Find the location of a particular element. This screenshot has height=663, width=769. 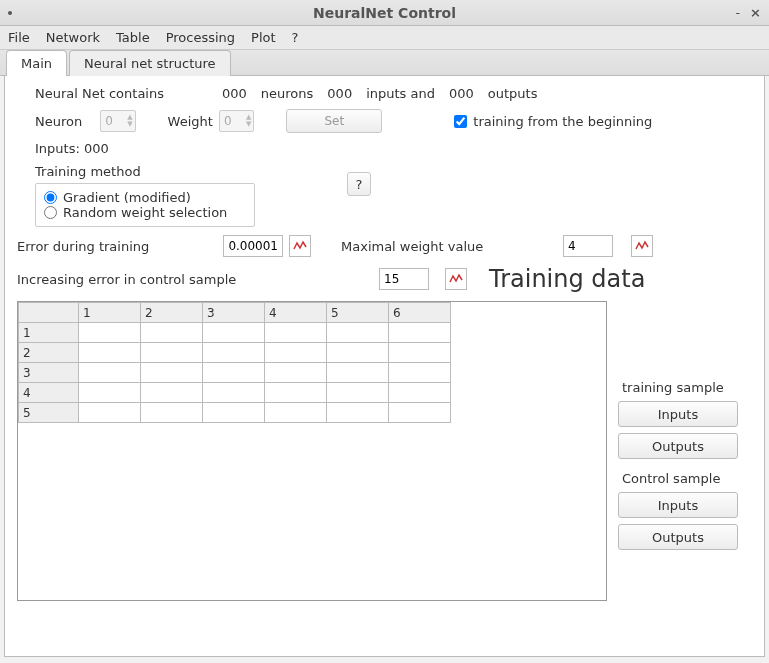

training-outputs-button: Outputs is located at coordinates (678, 446).